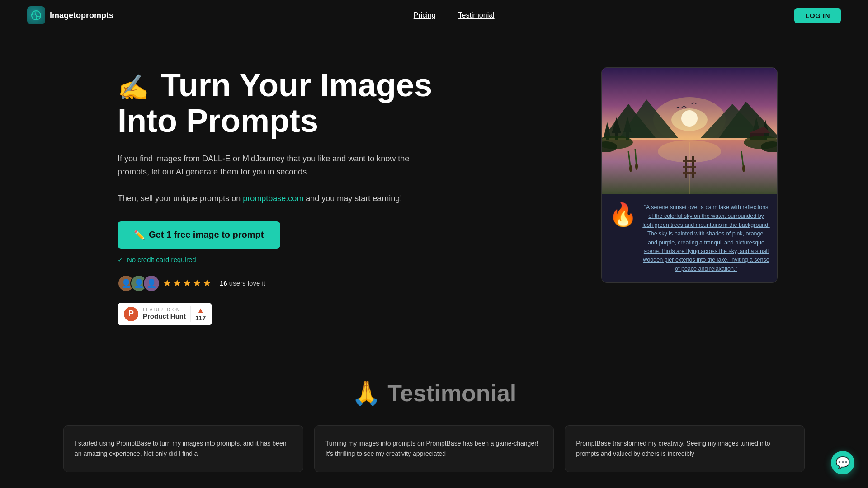 The height and width of the screenshot is (488, 868). I want to click on logo-icon, so click(36, 15).